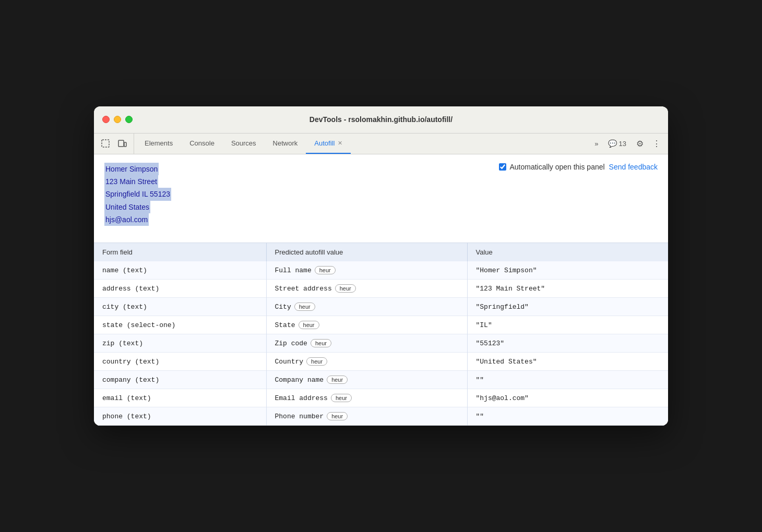 This screenshot has height=532, width=762. What do you see at coordinates (180, 307) in the screenshot?
I see `cell-form-field: city (text)` at bounding box center [180, 307].